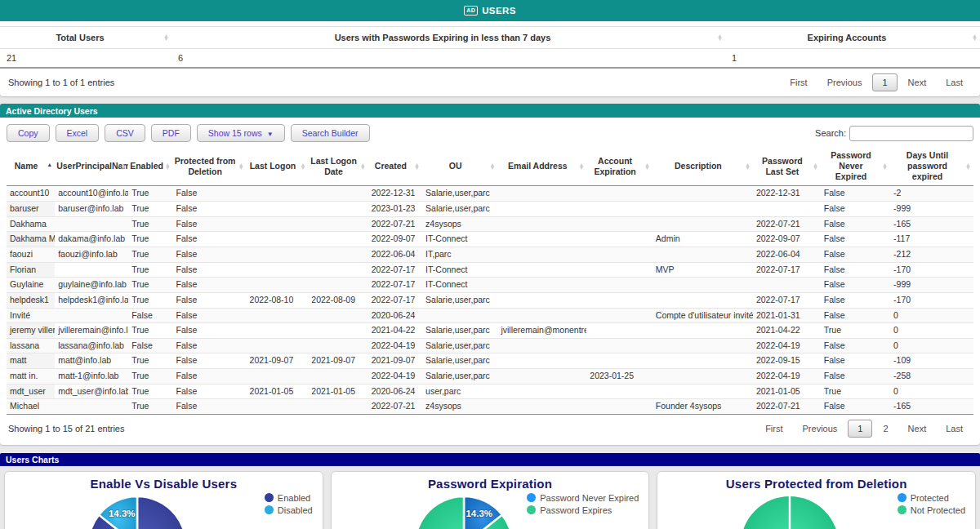  Describe the element at coordinates (460, 392) in the screenshot. I see `cell-ou: user,parc` at that location.